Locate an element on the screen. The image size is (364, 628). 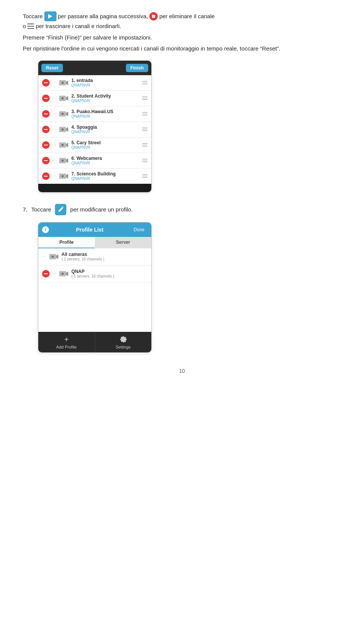
settings-gear-icon is located at coordinates (123, 339).